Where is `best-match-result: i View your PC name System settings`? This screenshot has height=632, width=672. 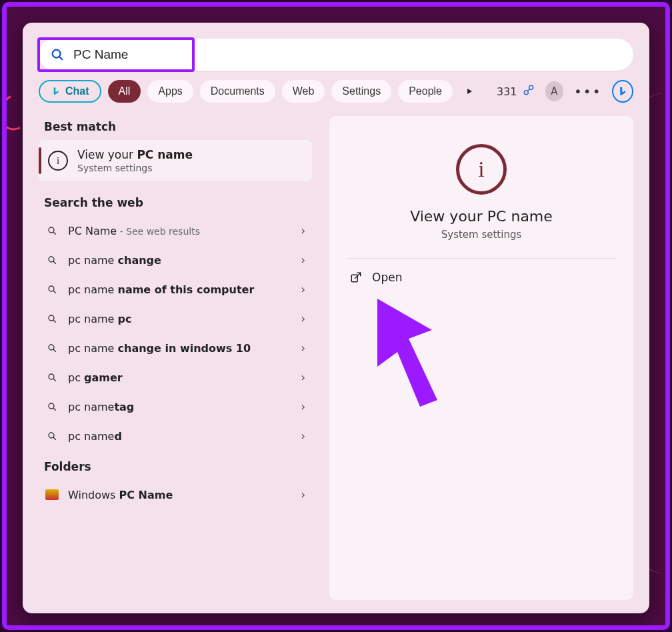
best-match-result: i View your PC name System settings is located at coordinates (175, 161).